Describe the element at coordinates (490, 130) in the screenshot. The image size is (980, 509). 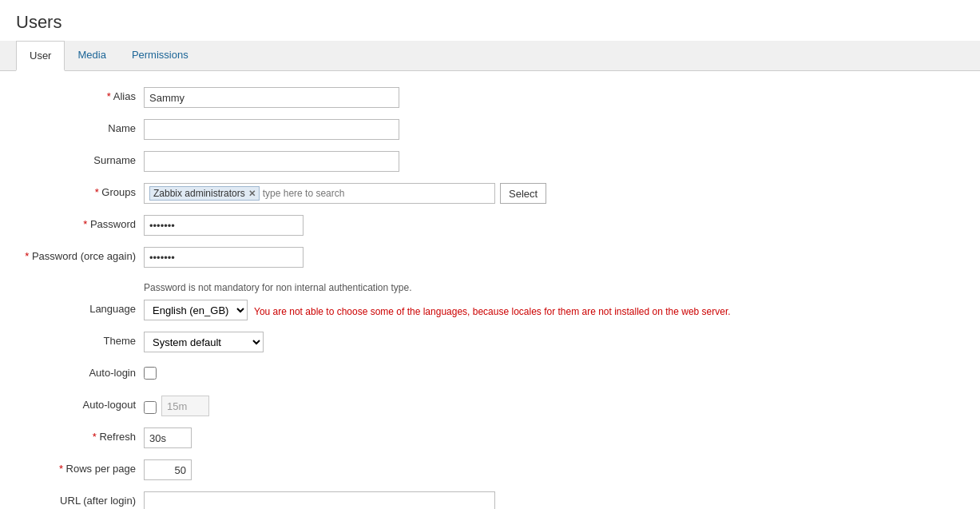
I see `name-row: Name` at that location.